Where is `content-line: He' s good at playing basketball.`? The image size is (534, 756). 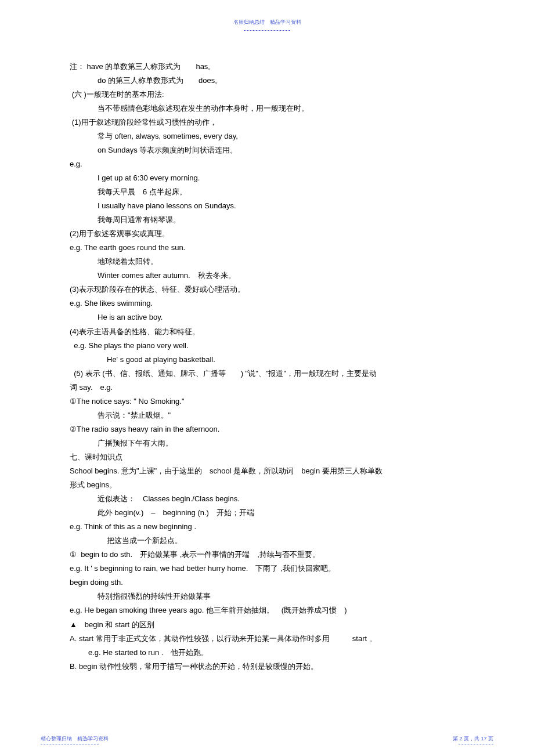 content-line: He' s good at playing basketball. is located at coordinates (267, 360).